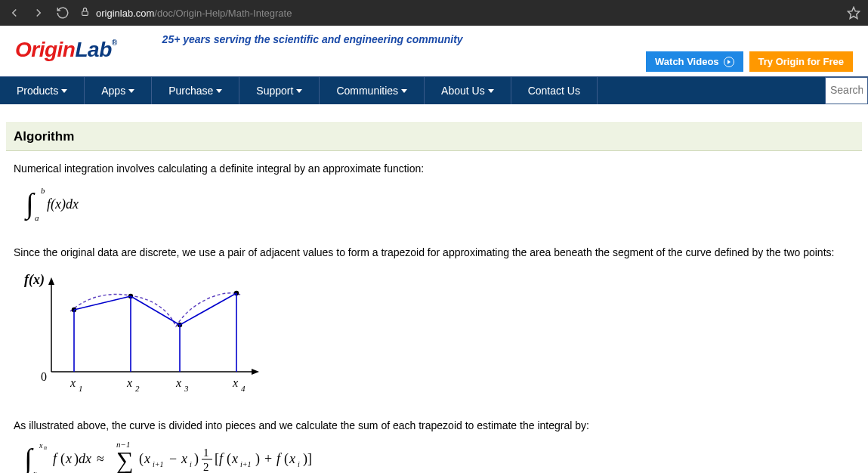  Describe the element at coordinates (695, 62) in the screenshot. I see `watch-videos-button: Watch Videos` at that location.